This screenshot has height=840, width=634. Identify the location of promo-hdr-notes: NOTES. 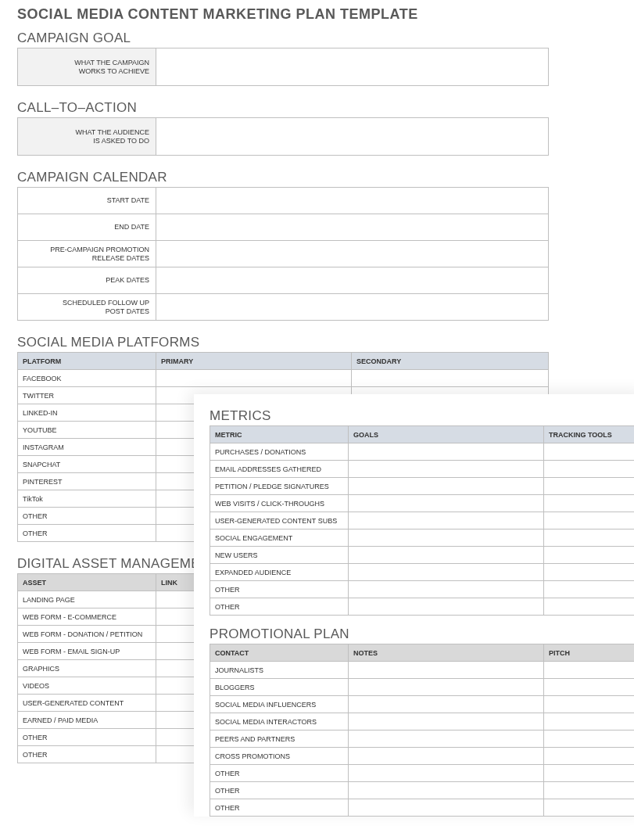
(446, 653).